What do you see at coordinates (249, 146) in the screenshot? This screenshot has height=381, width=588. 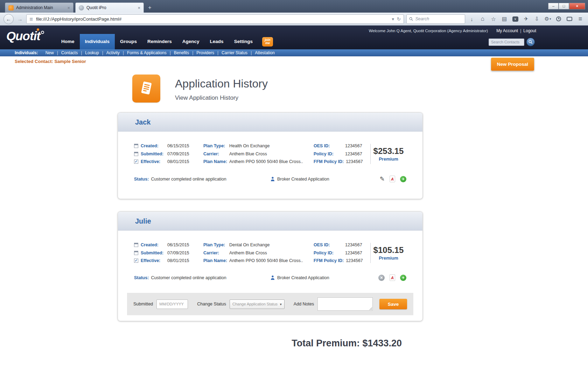 I see `field-value: Health On Exchange` at bounding box center [249, 146].